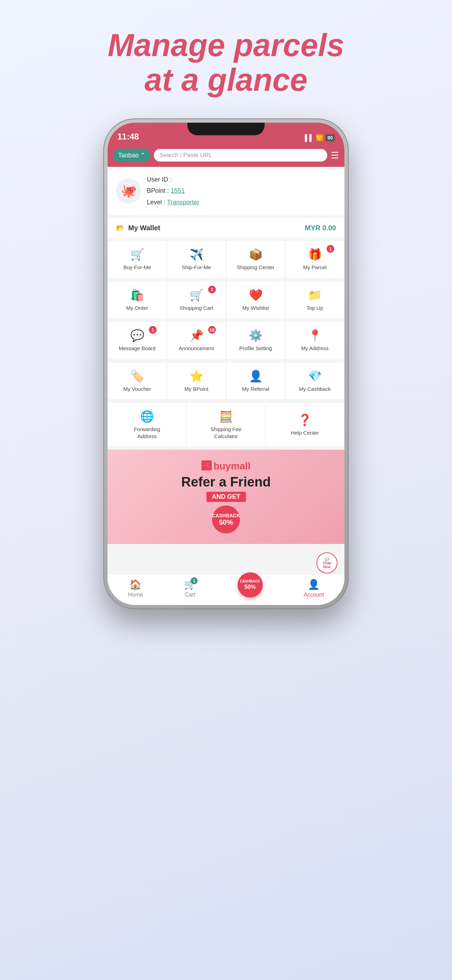 This screenshot has height=980, width=452. Describe the element at coordinates (177, 191) in the screenshot. I see `bpoint-value: 1551` at that location.